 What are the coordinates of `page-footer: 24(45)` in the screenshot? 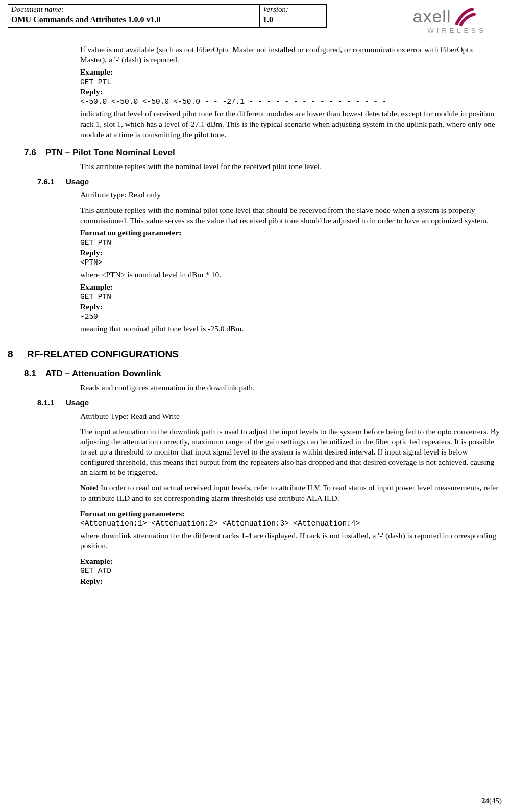 It's located at (492, 801).